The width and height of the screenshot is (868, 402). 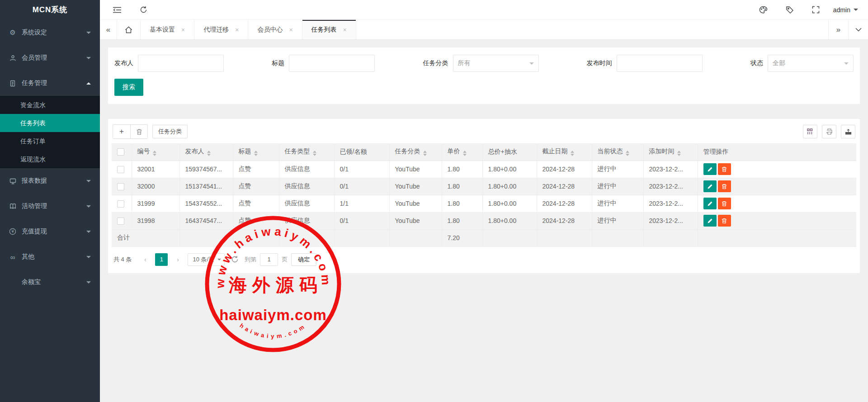 I want to click on print-icon, so click(x=829, y=132).